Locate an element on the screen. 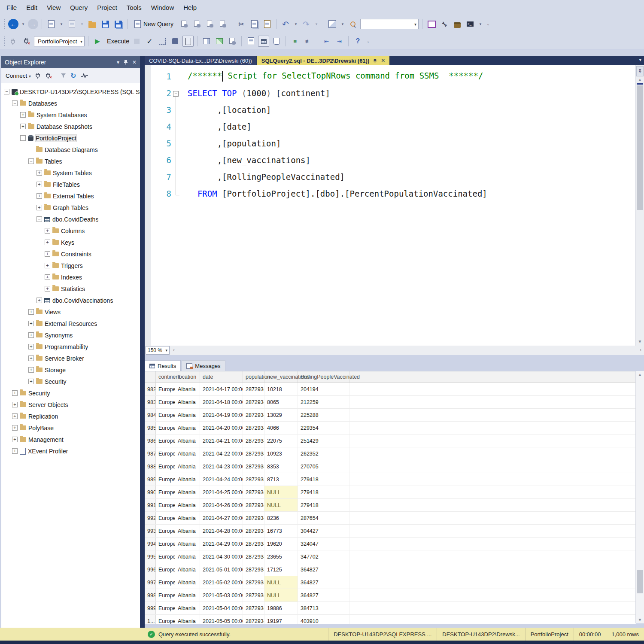 Image resolution: width=644 pixels, height=644 pixels. menu-edit: Edit is located at coordinates (32, 8).